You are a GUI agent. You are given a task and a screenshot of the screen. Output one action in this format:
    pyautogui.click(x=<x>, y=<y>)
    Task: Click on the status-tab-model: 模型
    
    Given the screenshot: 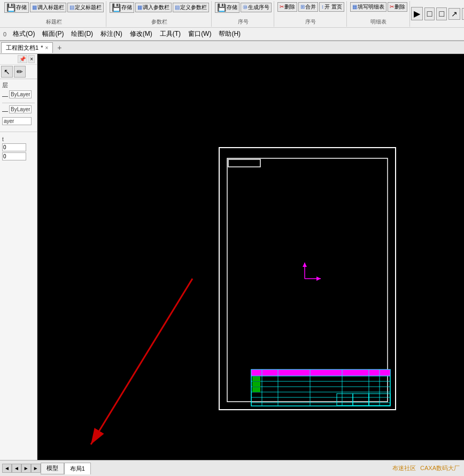 What is the action you would take?
    pyautogui.click(x=52, y=469)
    